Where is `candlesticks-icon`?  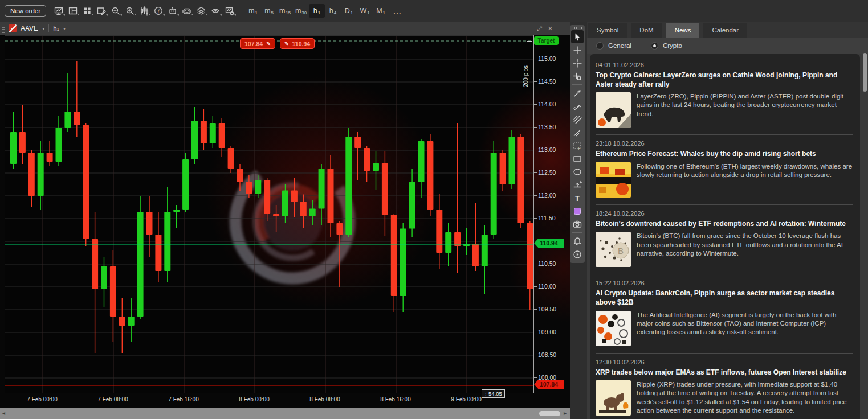 candlesticks-icon is located at coordinates (145, 11).